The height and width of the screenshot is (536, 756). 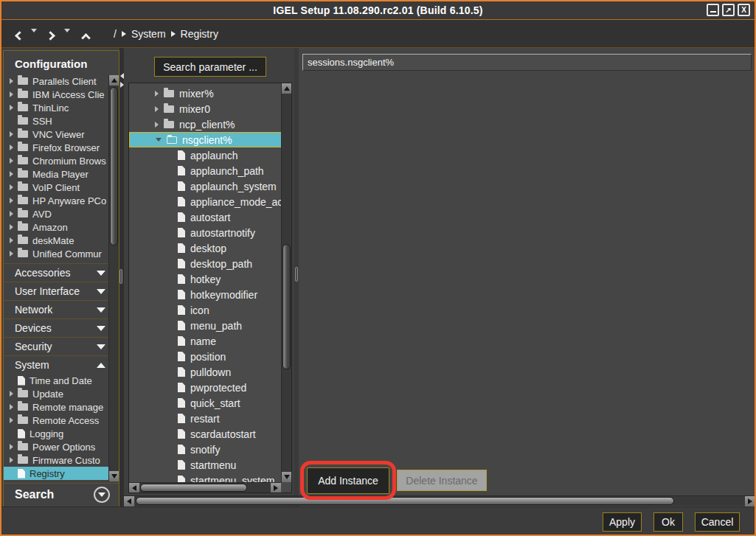 I want to click on ok-button: Ok, so click(x=668, y=522).